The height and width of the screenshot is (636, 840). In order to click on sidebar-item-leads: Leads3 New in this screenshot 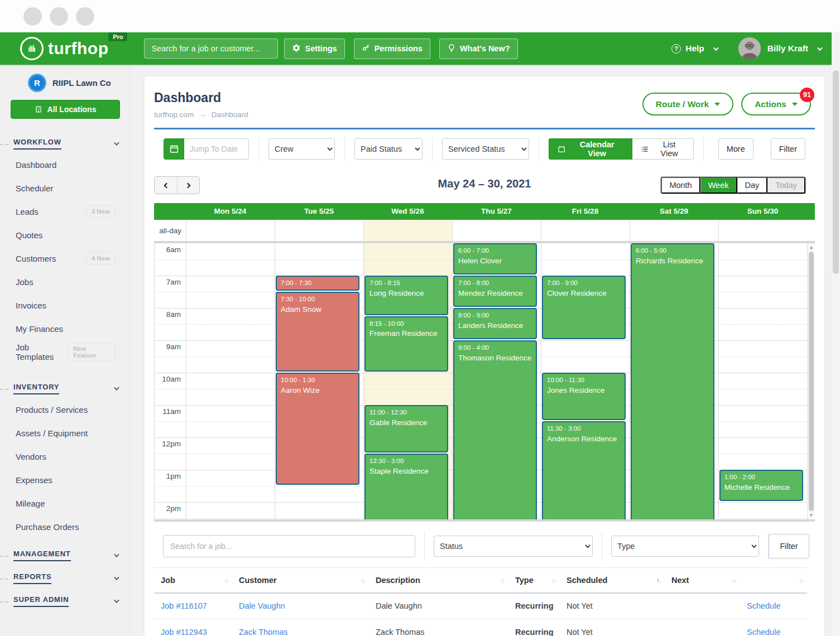, I will do `click(65, 211)`.